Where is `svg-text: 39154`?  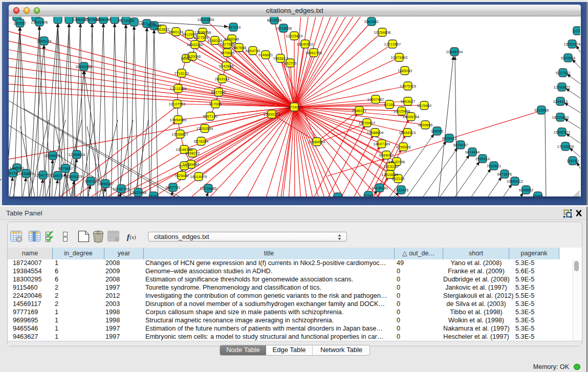
svg-text: 39154 is located at coordinates (13, 173).